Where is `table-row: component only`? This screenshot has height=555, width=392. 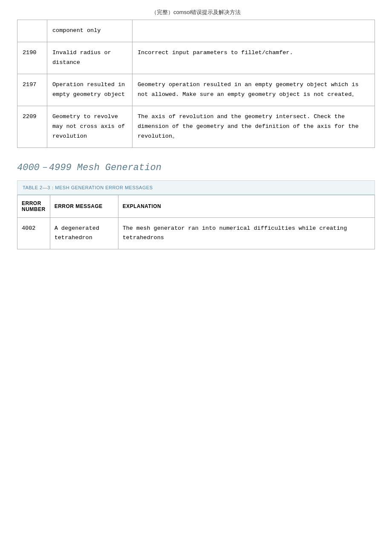 table-row: component only is located at coordinates (196, 31).